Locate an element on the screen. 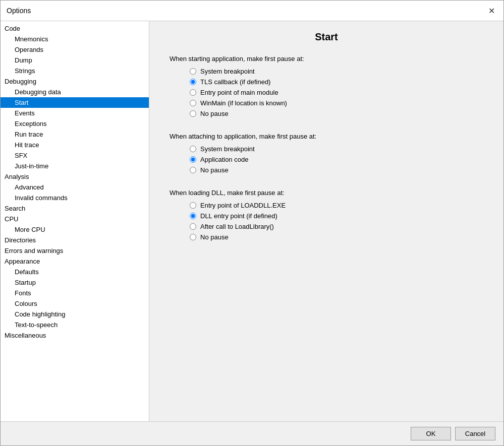 Image resolution: width=504 pixels, height=446 pixels. section-title: Start is located at coordinates (326, 37).